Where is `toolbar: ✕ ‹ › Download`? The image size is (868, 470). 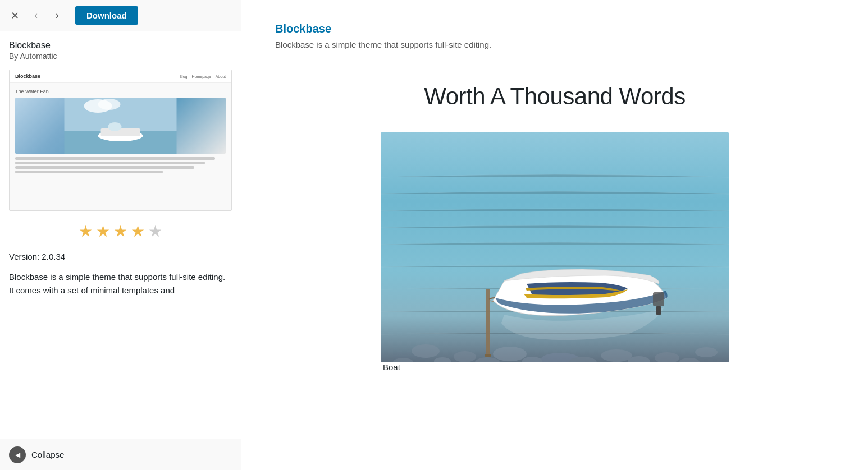
toolbar: ✕ ‹ › Download is located at coordinates (120, 16).